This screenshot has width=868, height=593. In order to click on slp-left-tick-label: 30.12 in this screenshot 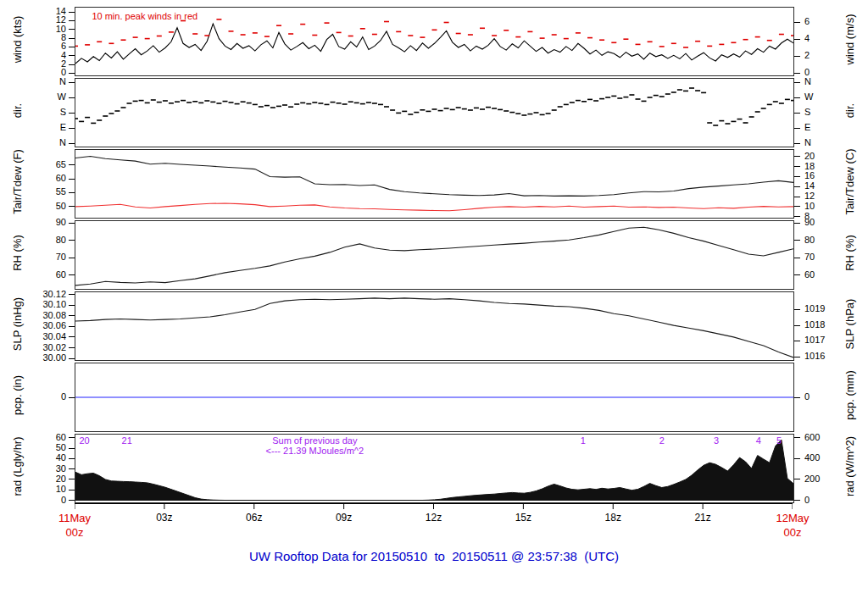, I will do `click(44, 294)`.